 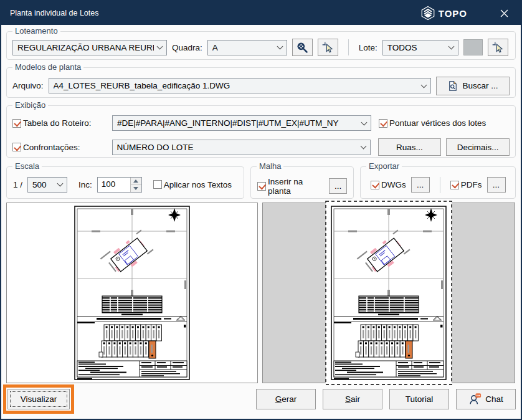 What do you see at coordinates (486, 399) in the screenshot?
I see `chat-button: Chat` at bounding box center [486, 399].